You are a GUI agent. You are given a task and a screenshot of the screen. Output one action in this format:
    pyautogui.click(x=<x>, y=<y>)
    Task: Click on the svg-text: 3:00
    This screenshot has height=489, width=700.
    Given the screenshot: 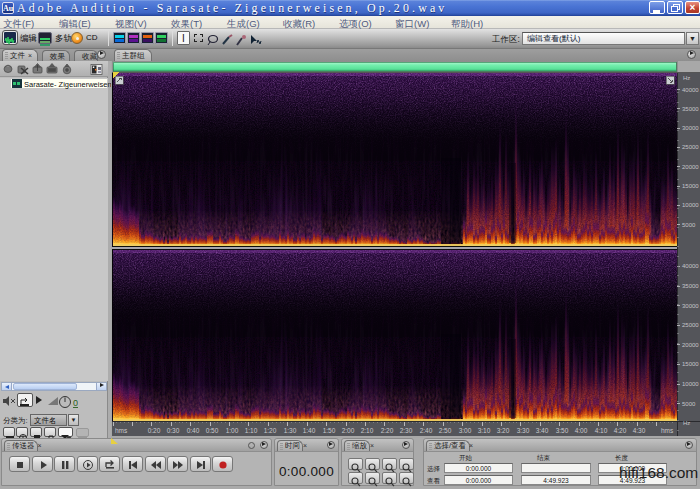 What is the action you would take?
    pyautogui.click(x=466, y=430)
    